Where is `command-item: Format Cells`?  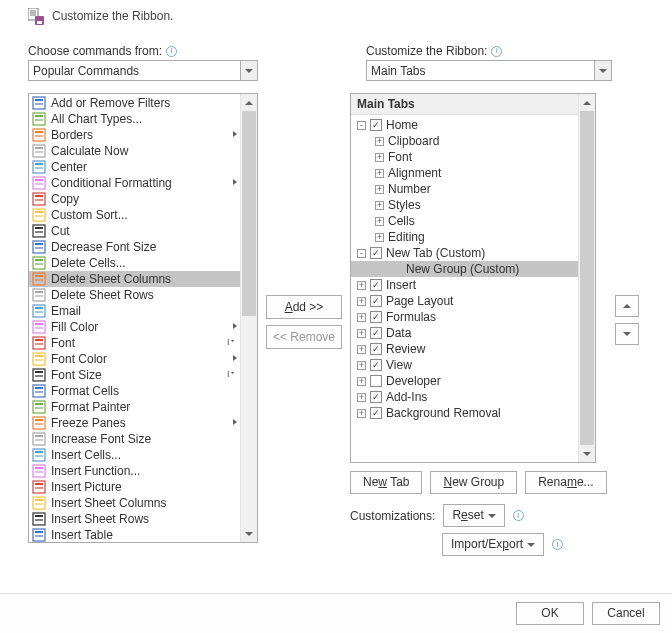 command-item: Format Cells is located at coordinates (143, 391).